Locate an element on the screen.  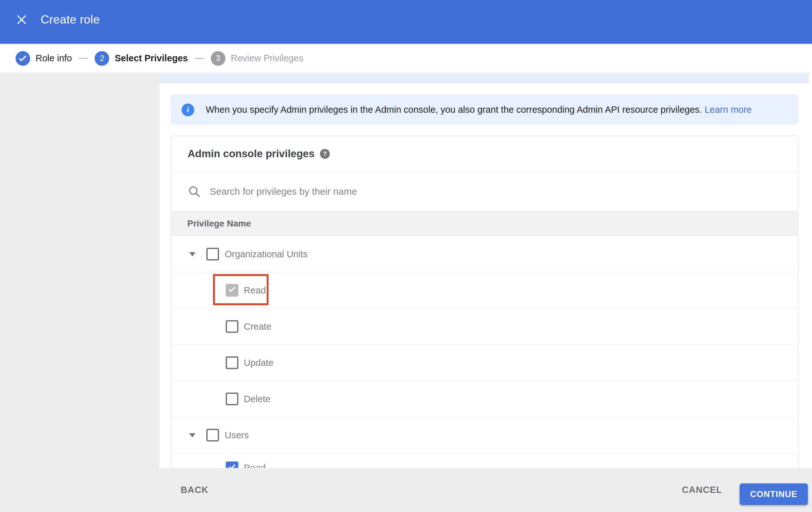
step3-circle: 3 is located at coordinates (218, 59).